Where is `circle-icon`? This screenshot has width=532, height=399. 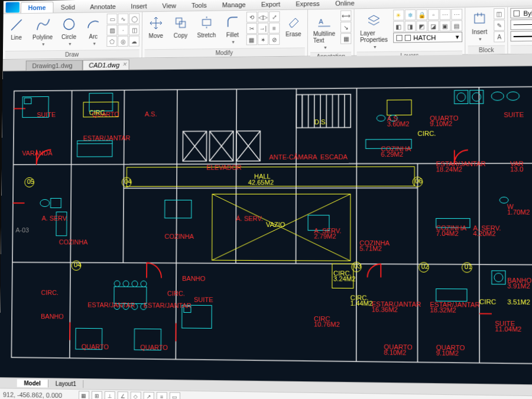
circle-icon is located at coordinates (69, 24).